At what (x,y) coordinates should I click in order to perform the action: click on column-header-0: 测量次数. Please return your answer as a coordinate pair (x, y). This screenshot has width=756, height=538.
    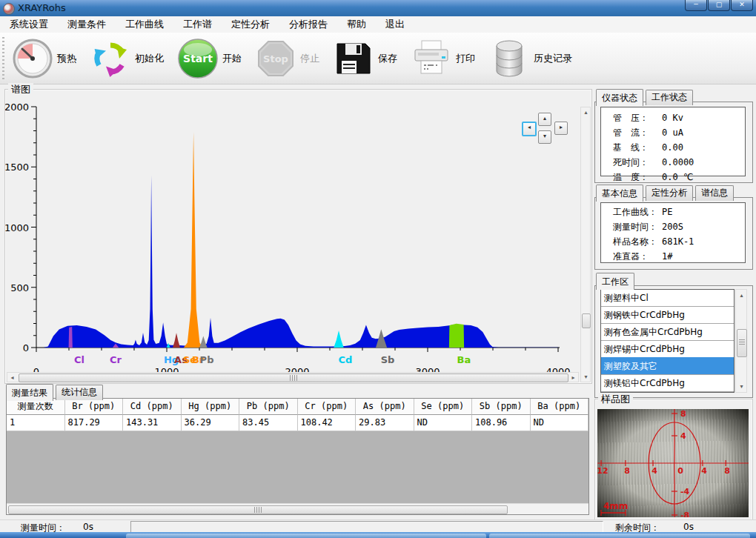
    Looking at the image, I should click on (36, 407).